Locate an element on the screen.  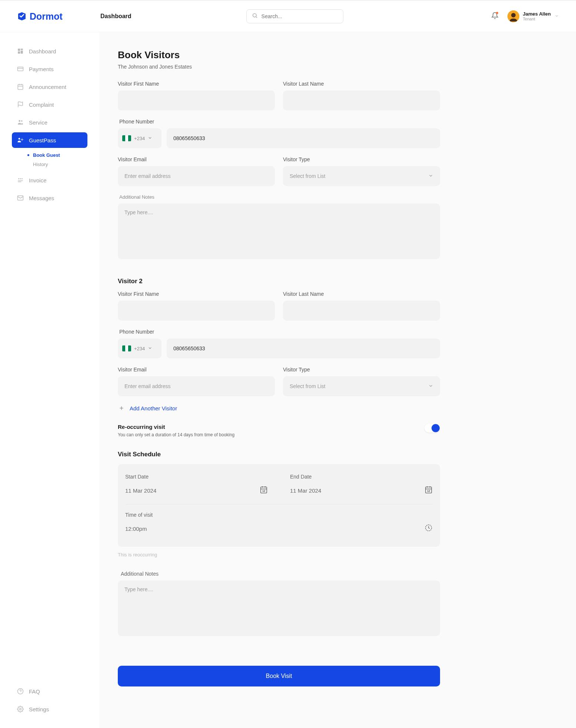
visitor2-country-select: +234 is located at coordinates (140, 348).